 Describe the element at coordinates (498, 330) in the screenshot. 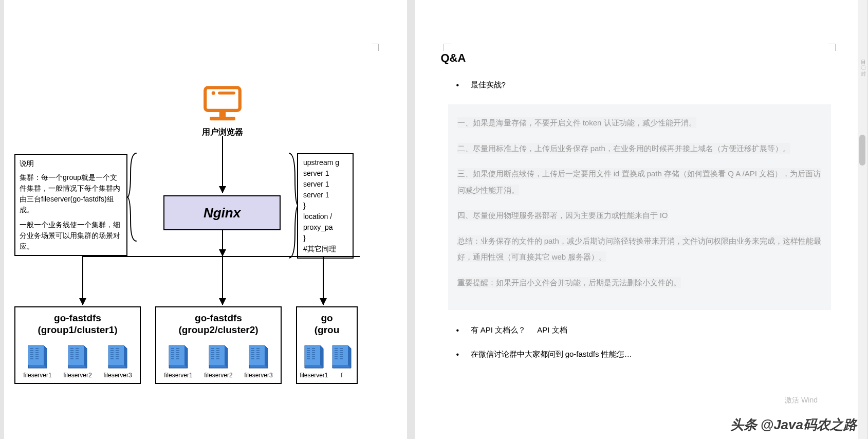

I see `question-text: 有 API 文档么？` at that location.